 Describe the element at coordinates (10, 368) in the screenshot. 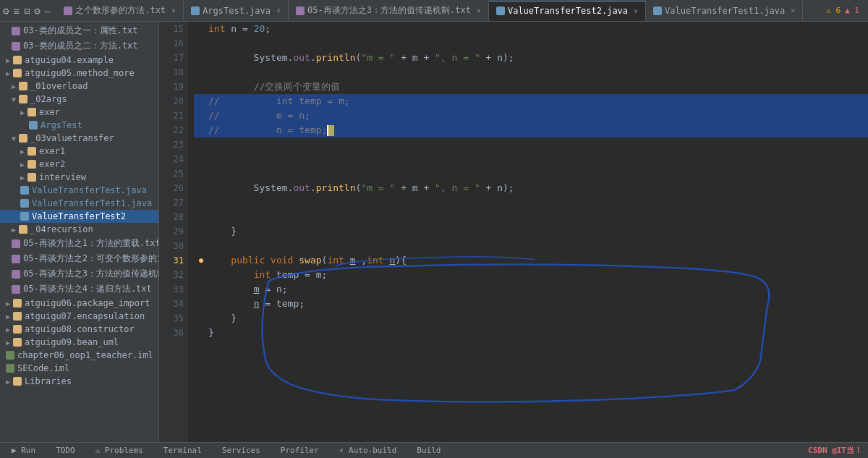

I see `sidebar-icon-secode` at that location.